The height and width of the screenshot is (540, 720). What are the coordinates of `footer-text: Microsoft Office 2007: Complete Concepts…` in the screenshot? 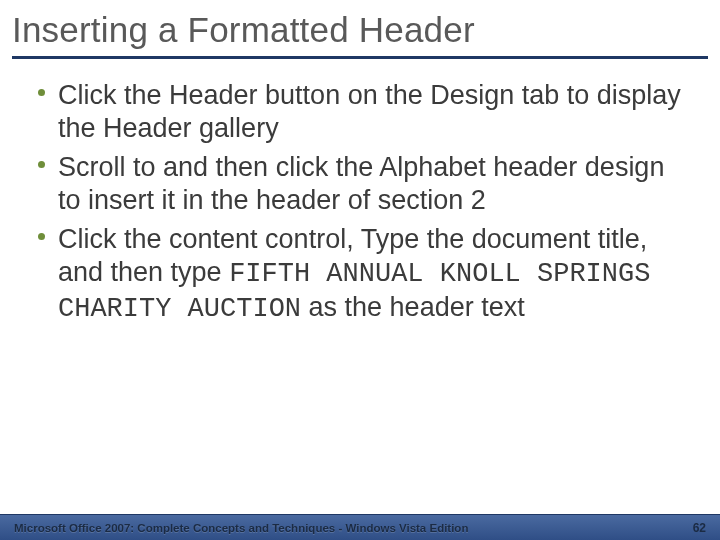 It's located at (241, 528).